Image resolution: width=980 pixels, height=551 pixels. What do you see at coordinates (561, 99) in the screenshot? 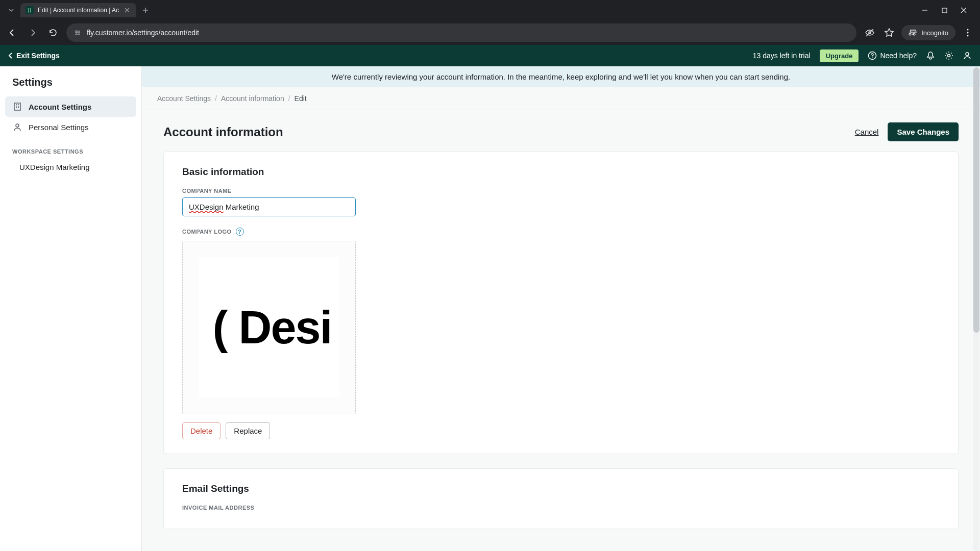
I see `breadcrumb: Account Settings / Account information /…` at bounding box center [561, 99].